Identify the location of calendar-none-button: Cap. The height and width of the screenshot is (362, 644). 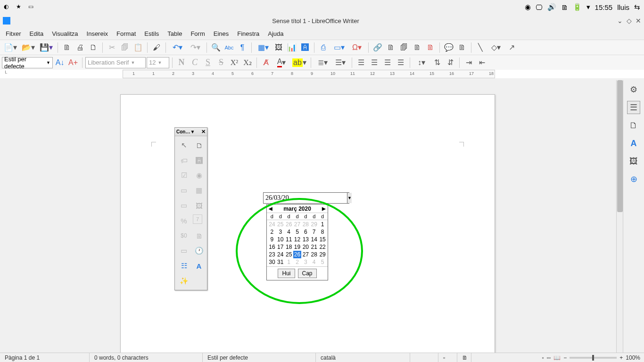
(307, 273).